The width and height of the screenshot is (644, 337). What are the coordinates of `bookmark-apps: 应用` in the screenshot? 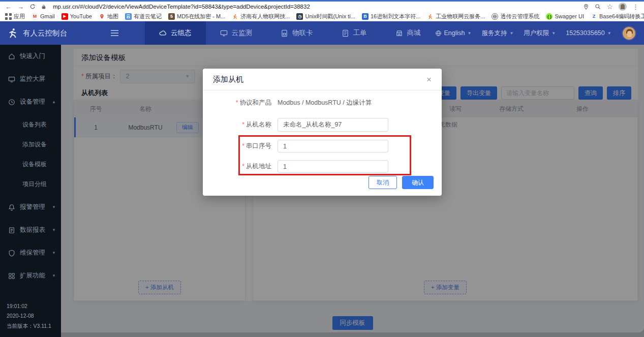 It's located at (15, 16).